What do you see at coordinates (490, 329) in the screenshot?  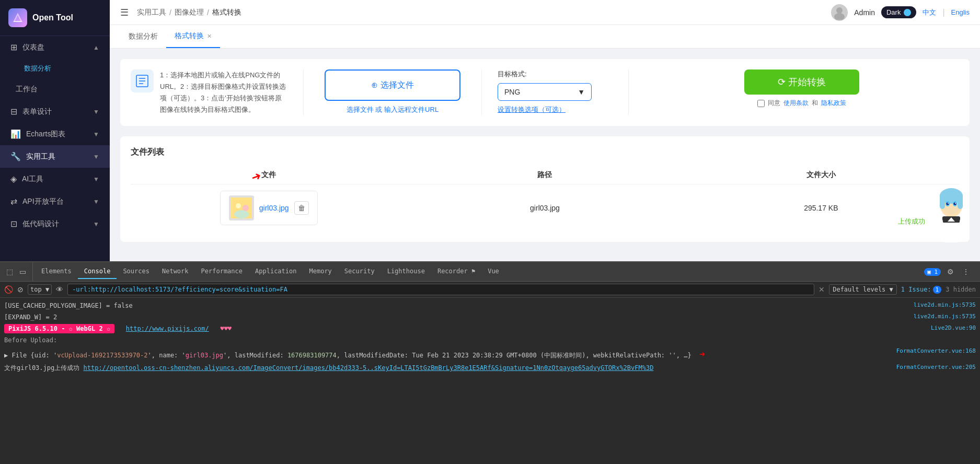 I see `console-pixi-line: PixiJS 6.5.10 - ✩ WebGL 2 ✩ http://www.p…` at bounding box center [490, 329].